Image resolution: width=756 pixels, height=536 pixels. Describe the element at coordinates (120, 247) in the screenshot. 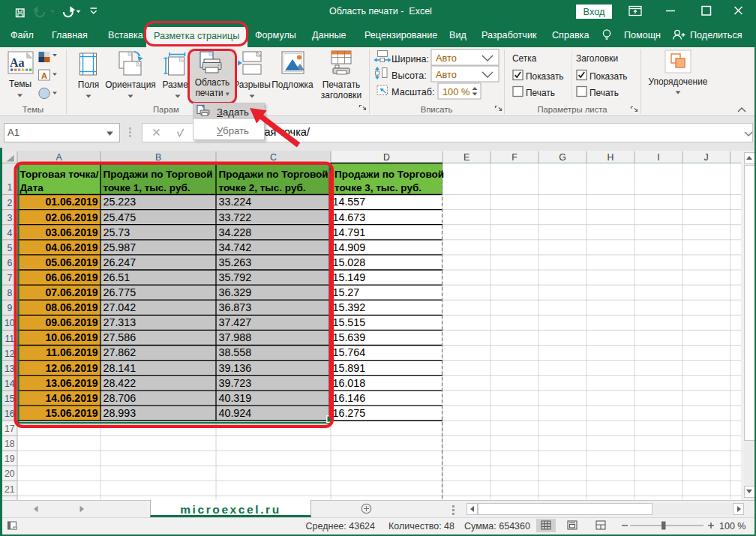

I see `svg-text: 25.987` at that location.